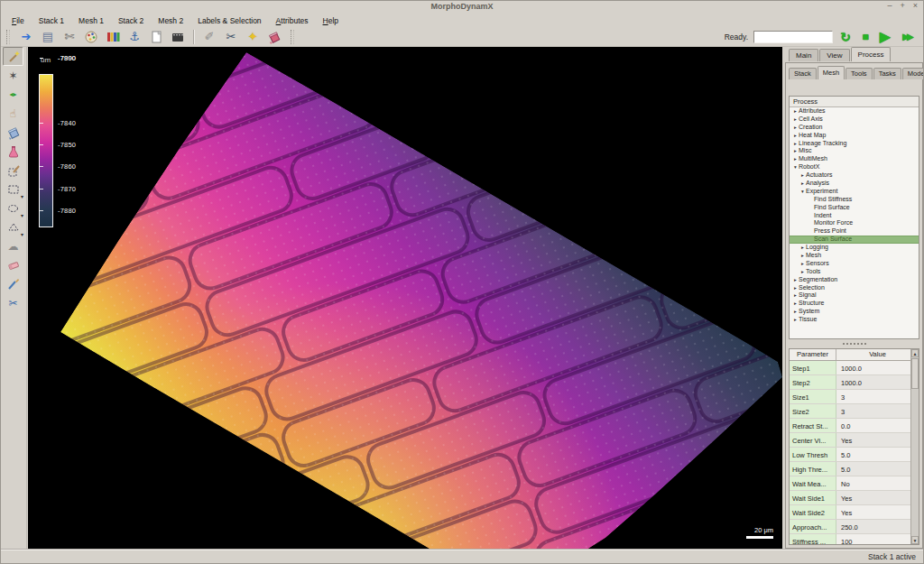 This screenshot has height=564, width=924. I want to click on star-select-tool: ✶, so click(13, 76).